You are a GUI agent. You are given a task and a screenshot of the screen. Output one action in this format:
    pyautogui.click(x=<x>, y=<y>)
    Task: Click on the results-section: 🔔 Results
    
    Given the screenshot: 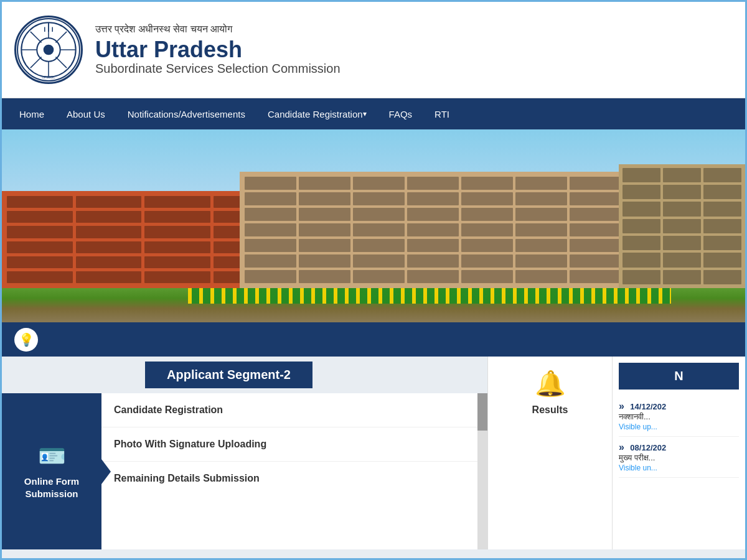 What is the action you would take?
    pyautogui.click(x=550, y=453)
    